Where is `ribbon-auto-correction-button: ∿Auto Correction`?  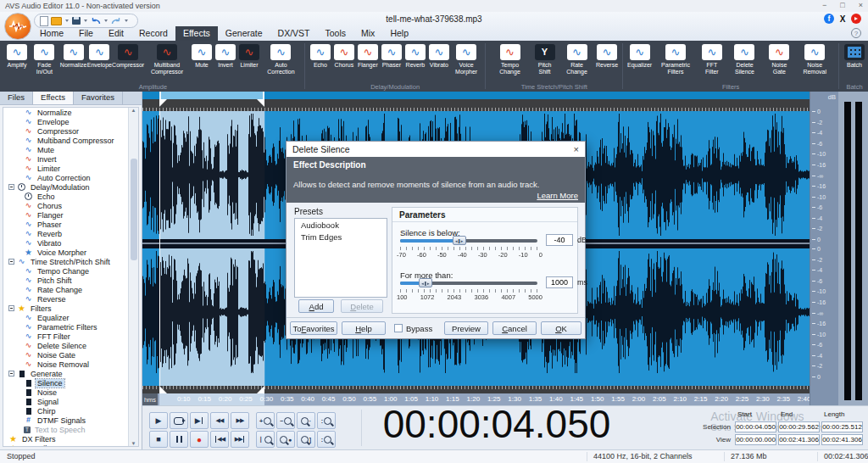
ribbon-auto-correction-button: ∿Auto Correction is located at coordinates (281, 58).